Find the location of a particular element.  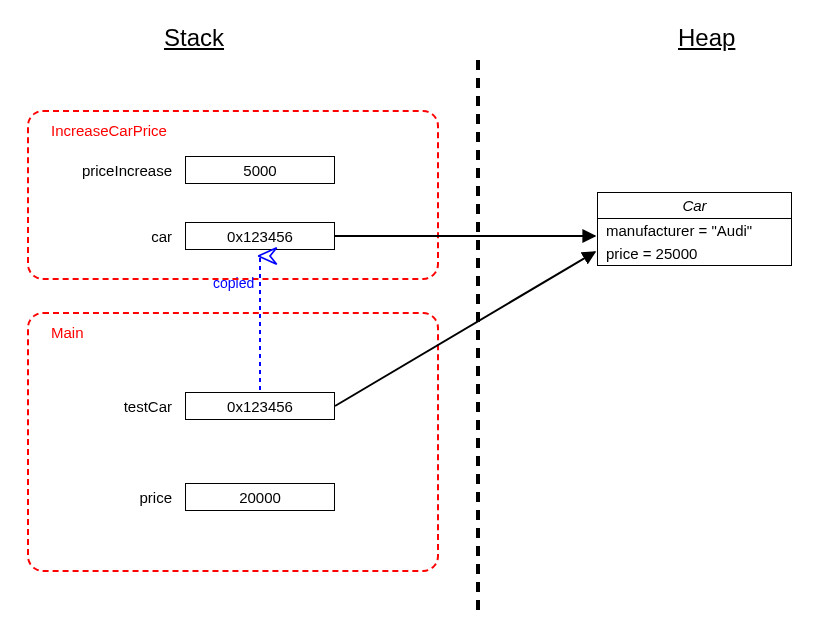

label-car: car is located at coordinates (102, 236).